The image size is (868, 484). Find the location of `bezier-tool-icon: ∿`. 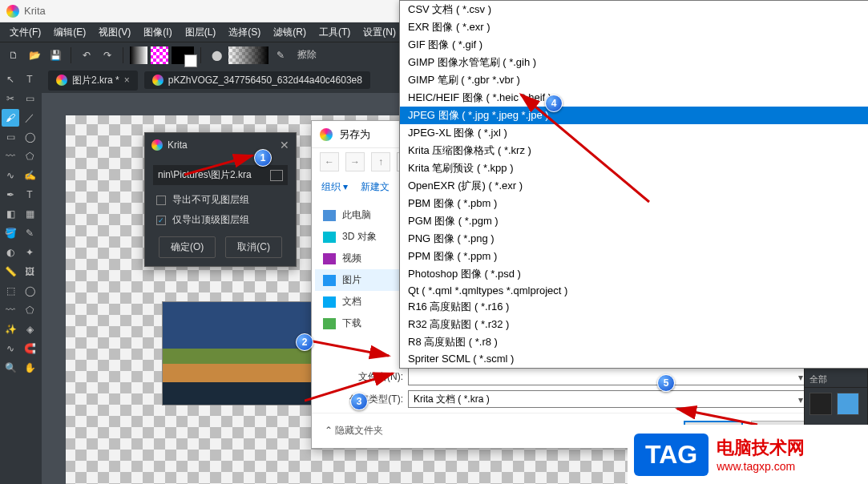

bezier-tool-icon: ∿ is located at coordinates (10, 175).